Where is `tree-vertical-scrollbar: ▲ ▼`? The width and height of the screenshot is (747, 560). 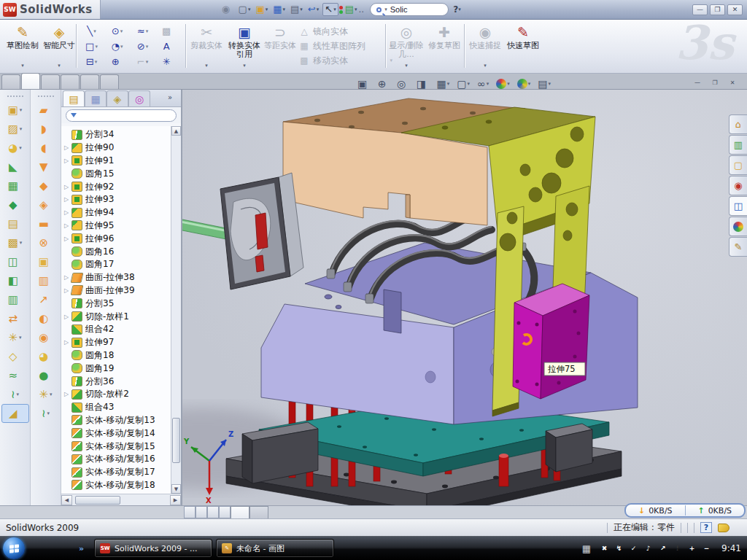
tree-vertical-scrollbar: ▲ ▼ is located at coordinates (176, 310).